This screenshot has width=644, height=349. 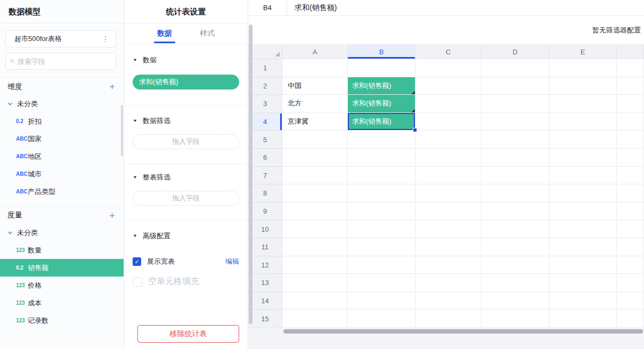 I want to click on column-header-A: A, so click(x=315, y=52).